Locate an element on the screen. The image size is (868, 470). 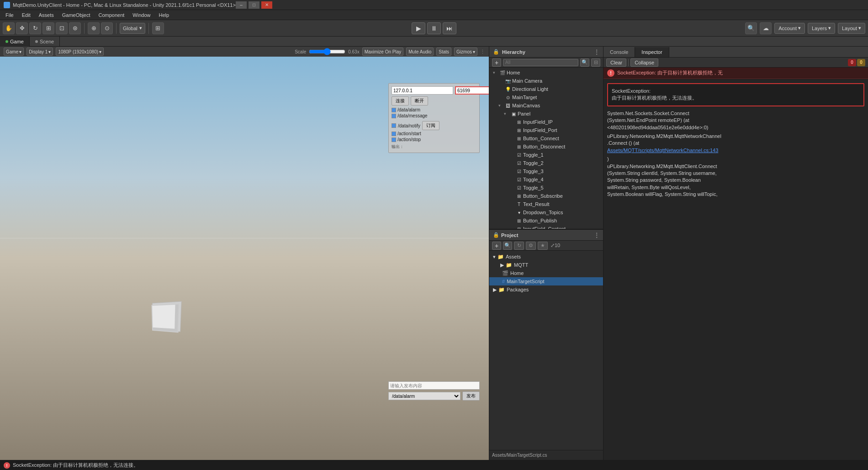
game-view-dropdown: Game ▾ is located at coordinates (14, 52).